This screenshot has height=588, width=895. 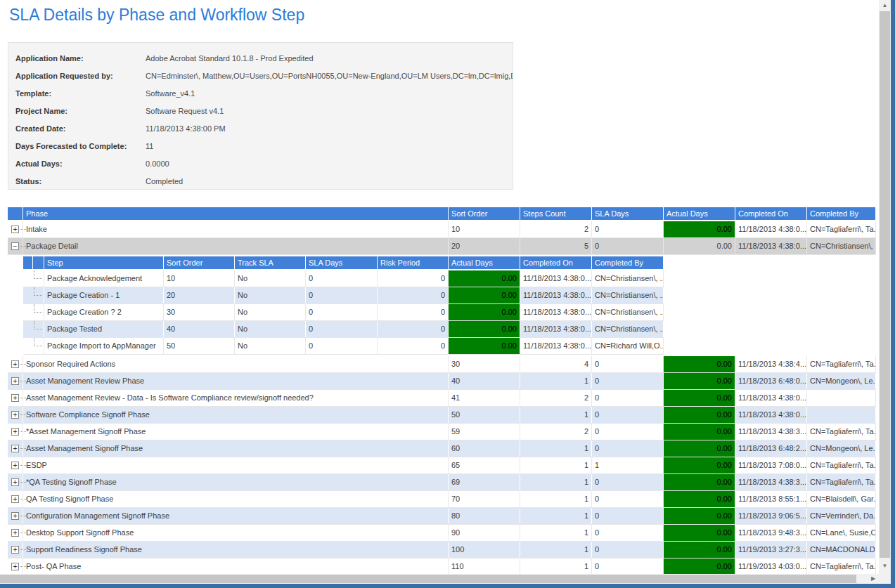 What do you see at coordinates (484, 566) in the screenshot?
I see `sort-order-cell: 110` at bounding box center [484, 566].